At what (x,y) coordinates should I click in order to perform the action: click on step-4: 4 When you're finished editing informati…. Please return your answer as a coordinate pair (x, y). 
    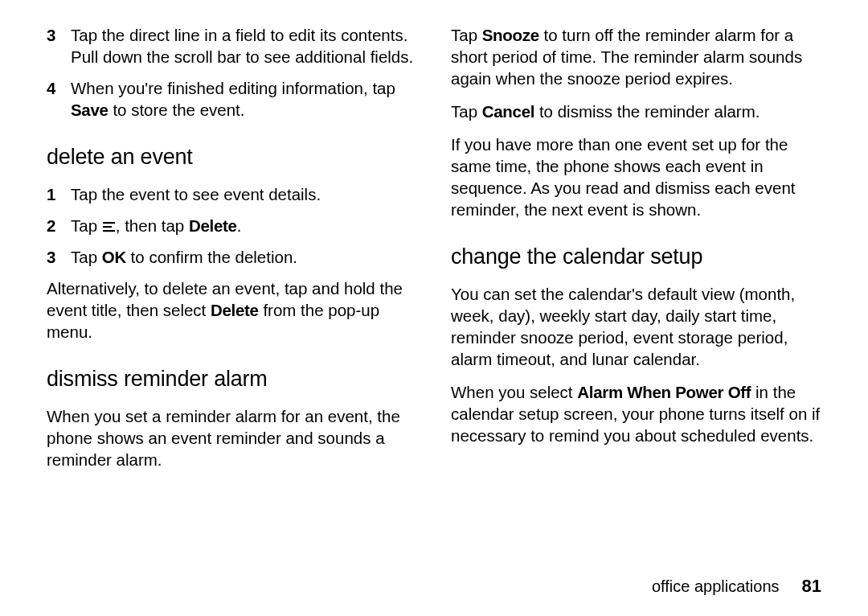
    Looking at the image, I should click on (231, 99).